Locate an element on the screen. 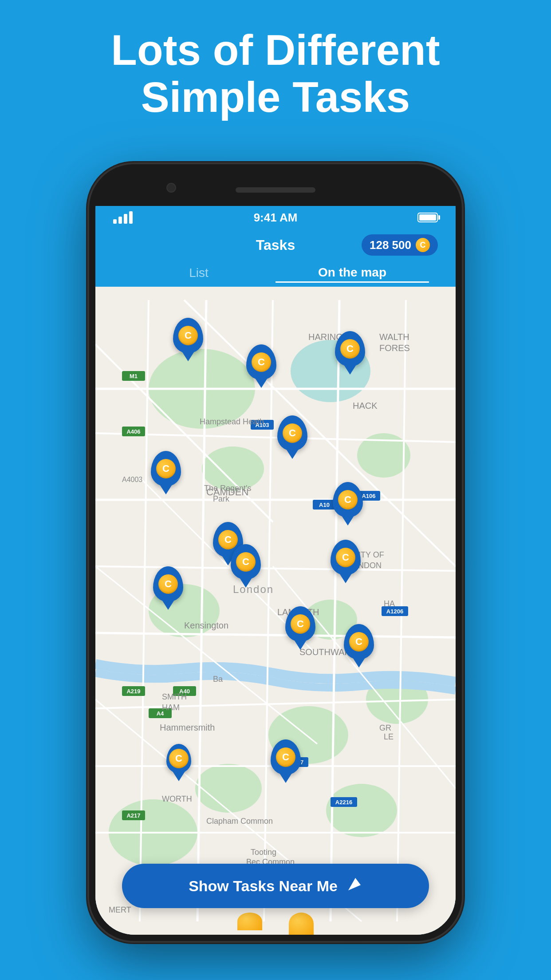 The width and height of the screenshot is (551, 980). coins-amount: 128 500 is located at coordinates (390, 245).